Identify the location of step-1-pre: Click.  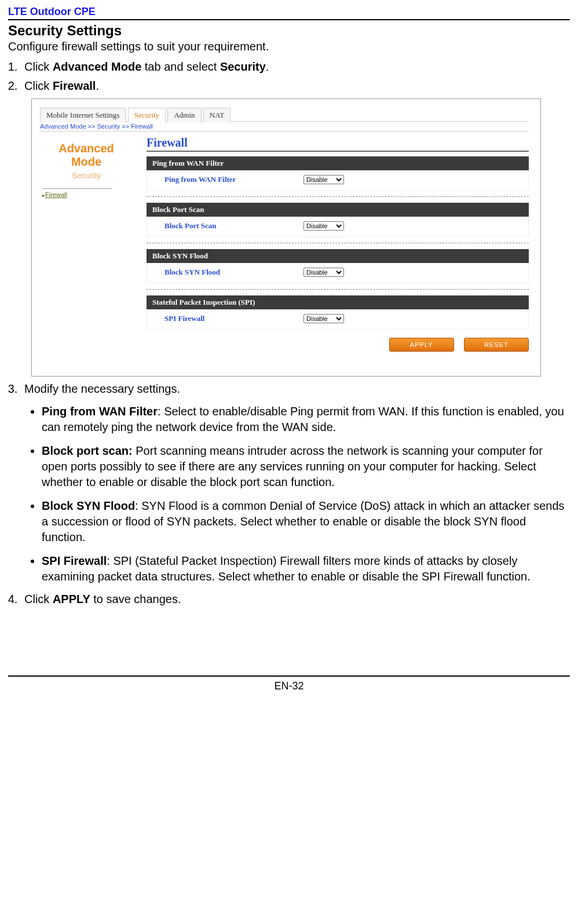
(38, 67).